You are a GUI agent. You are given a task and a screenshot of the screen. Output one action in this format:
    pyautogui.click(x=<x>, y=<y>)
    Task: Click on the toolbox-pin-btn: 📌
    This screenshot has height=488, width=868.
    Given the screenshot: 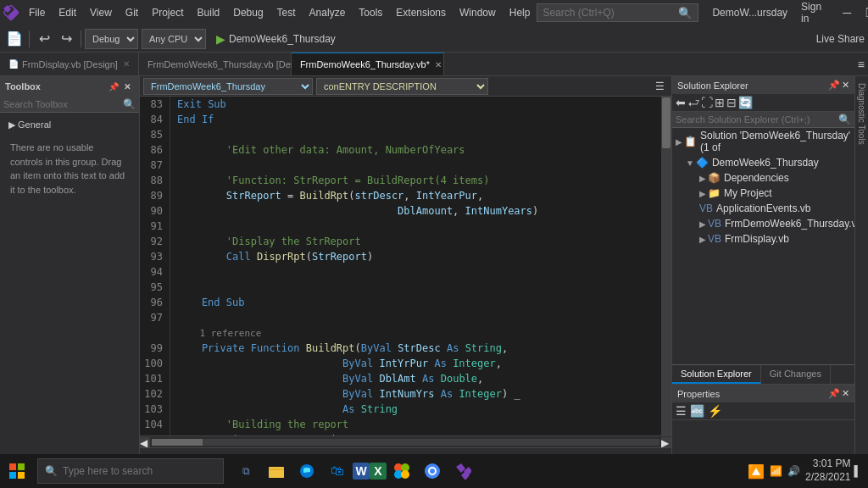 What is the action you would take?
    pyautogui.click(x=114, y=86)
    